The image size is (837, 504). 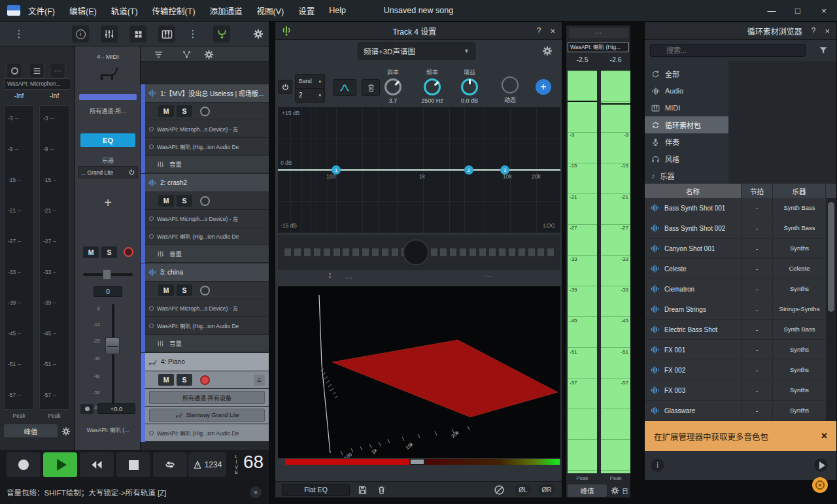 What do you see at coordinates (740, 436) in the screenshot?
I see `expansion-notification: 在扩展管理器中获取更多音色包 ×` at bounding box center [740, 436].